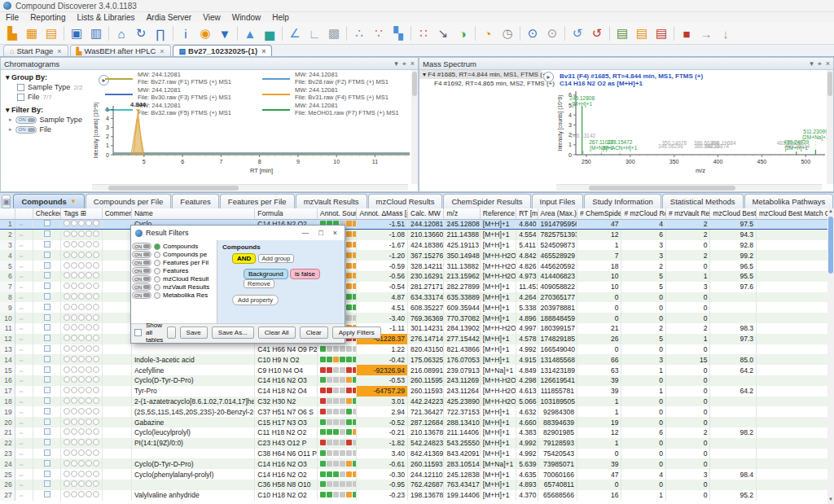  I want to click on table-row: 12⇔Ile-TyrC15 H22 N2 O4-61228.37276.1471…, so click(417, 339).